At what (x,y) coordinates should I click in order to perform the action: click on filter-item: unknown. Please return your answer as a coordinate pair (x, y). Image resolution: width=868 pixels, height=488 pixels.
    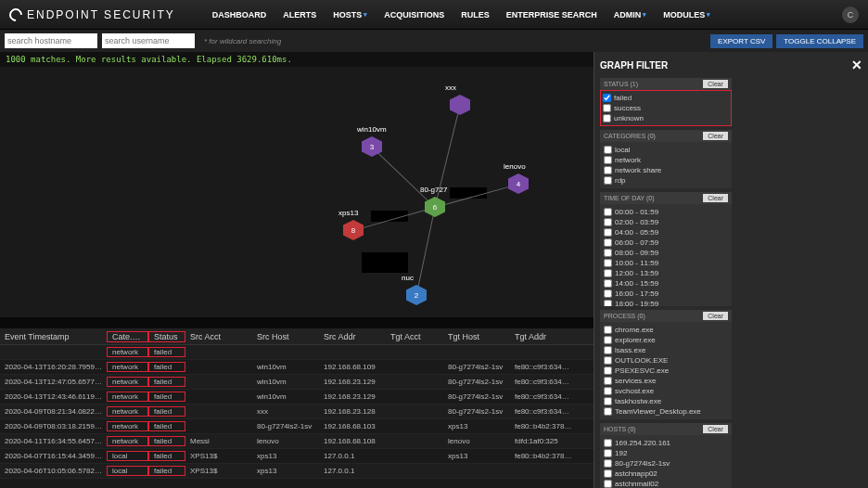
    Looking at the image, I should click on (666, 119).